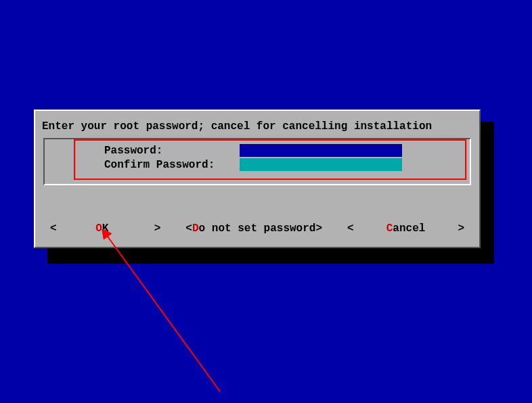 This screenshot has width=532, height=403. I want to click on button-row: < OK > <Do not set password> < Cancel >, so click(257, 229).